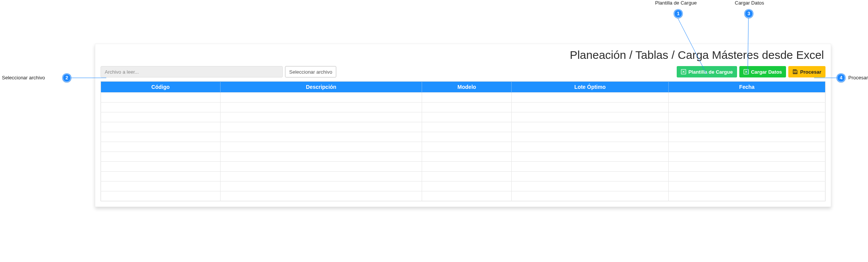 This screenshot has width=868, height=262. Describe the element at coordinates (590, 87) in the screenshot. I see `column-header: Lote Óptimo` at that location.